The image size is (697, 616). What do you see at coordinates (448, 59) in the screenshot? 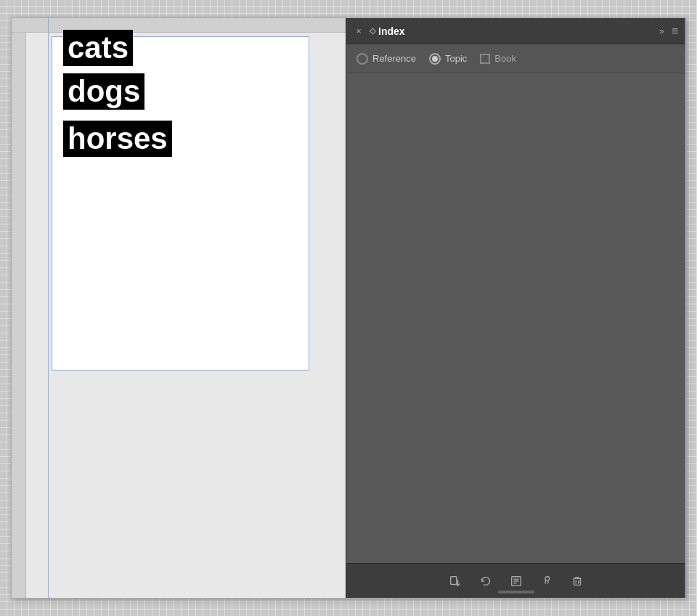
I see `topic-radio: Topic` at bounding box center [448, 59].